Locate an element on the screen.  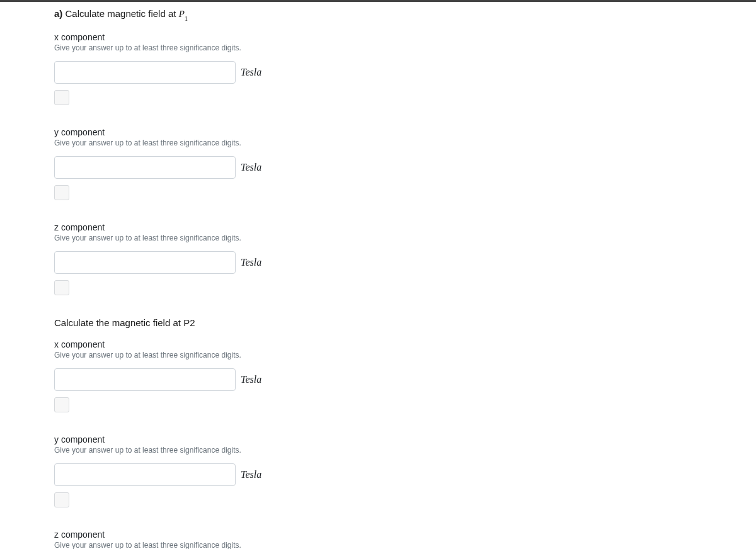
p1-y-unit: Tesla is located at coordinates (251, 167).